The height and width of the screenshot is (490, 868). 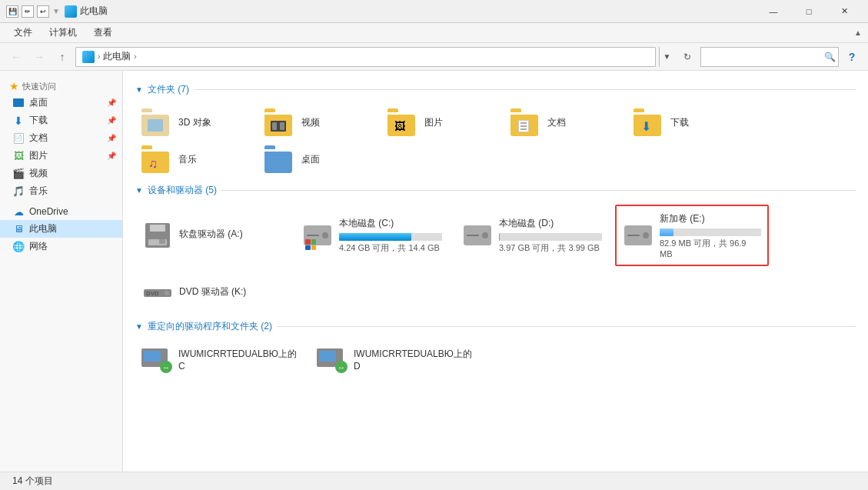 I want to click on refresh-button: ↻, so click(x=687, y=57).